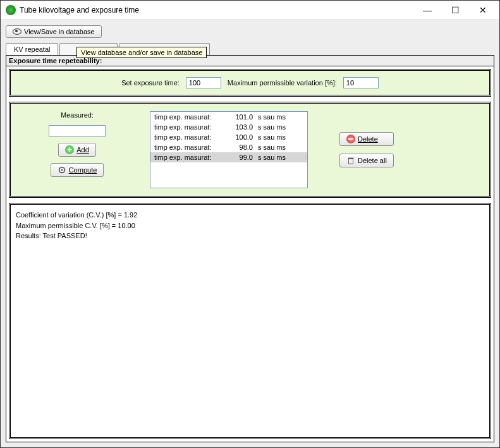  I want to click on plus-icon: +, so click(70, 150).